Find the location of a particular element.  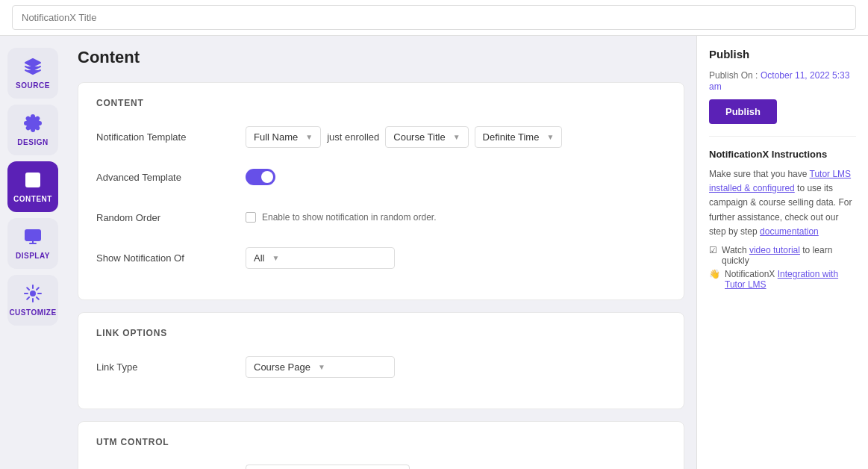

brush-icon is located at coordinates (33, 125).